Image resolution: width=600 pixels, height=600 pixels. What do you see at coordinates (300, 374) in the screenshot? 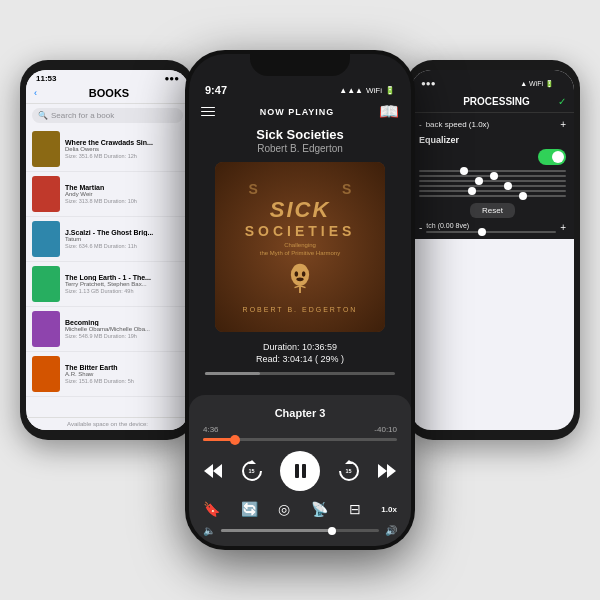
I see `main-progress` at bounding box center [300, 374].